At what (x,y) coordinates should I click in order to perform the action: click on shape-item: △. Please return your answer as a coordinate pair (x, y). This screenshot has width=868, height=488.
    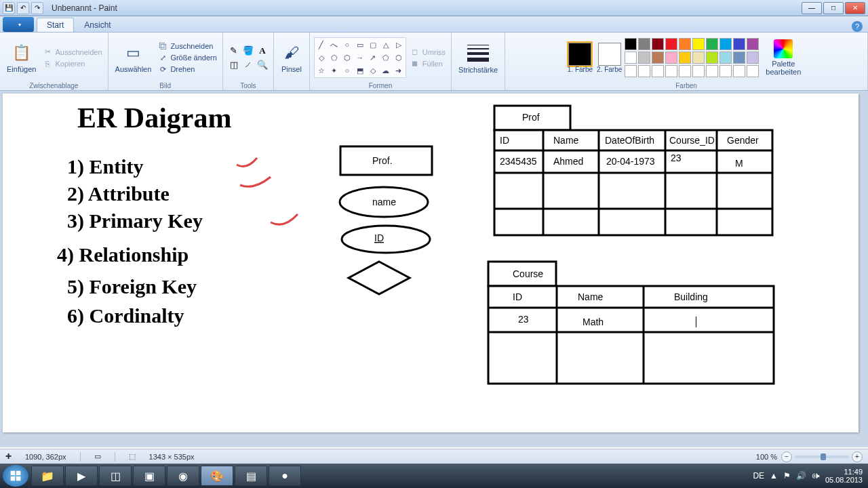
    Looking at the image, I should click on (386, 45).